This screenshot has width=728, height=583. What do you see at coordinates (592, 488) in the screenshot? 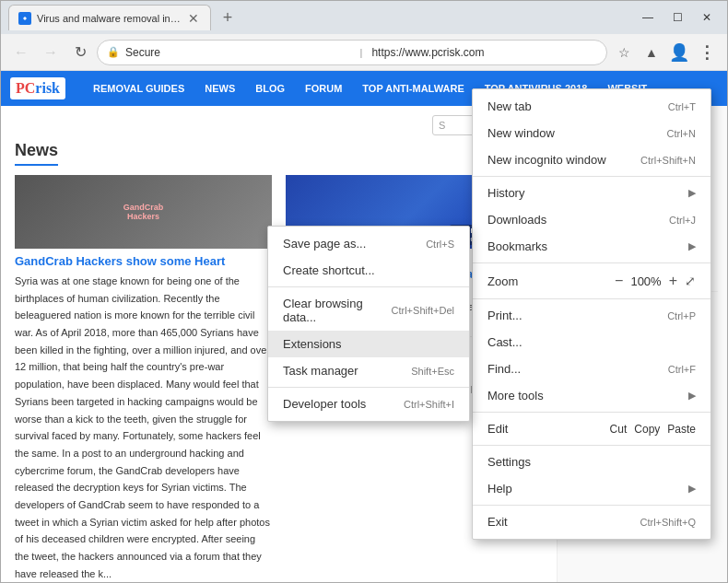
I see `menu-help: Help ▶` at bounding box center [592, 488].